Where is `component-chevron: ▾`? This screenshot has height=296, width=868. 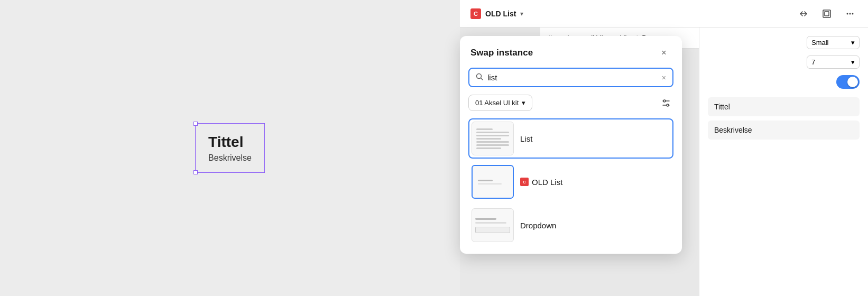 component-chevron: ▾ is located at coordinates (522, 14).